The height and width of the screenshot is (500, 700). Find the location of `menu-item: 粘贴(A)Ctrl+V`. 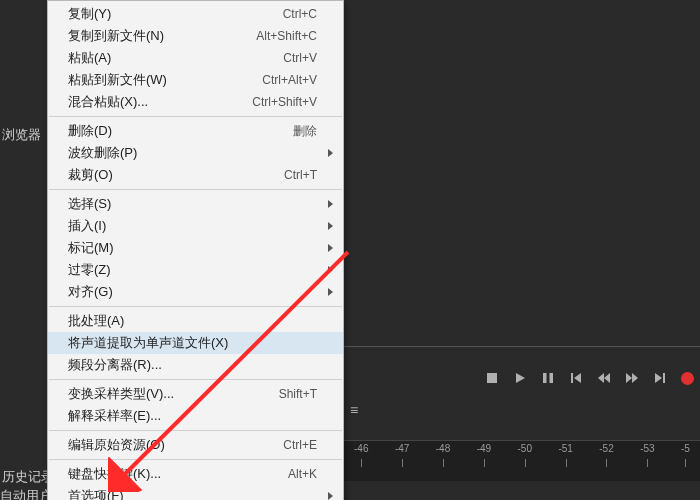

menu-item: 粘贴(A)Ctrl+V is located at coordinates (196, 58).